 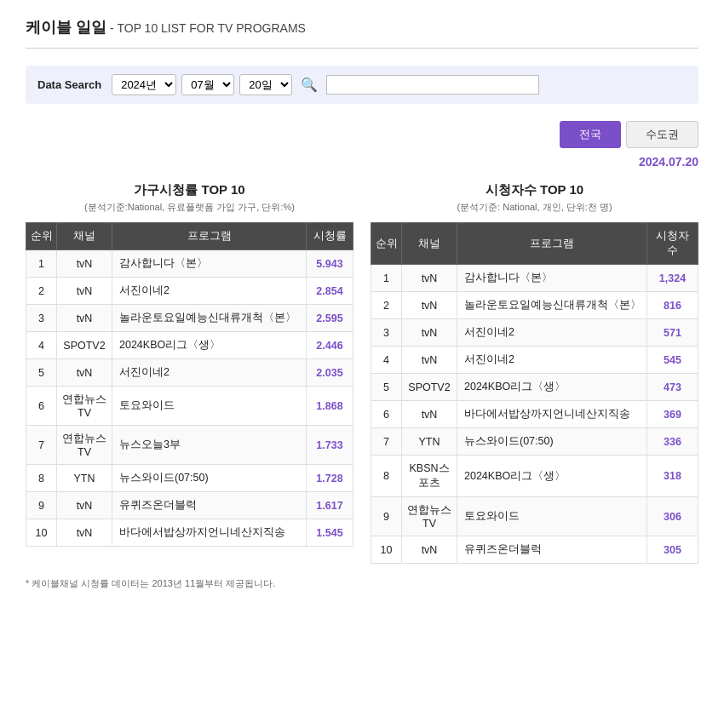 What do you see at coordinates (673, 244) in the screenshot?
I see `viewer-col-viewers: 시청자수` at bounding box center [673, 244].